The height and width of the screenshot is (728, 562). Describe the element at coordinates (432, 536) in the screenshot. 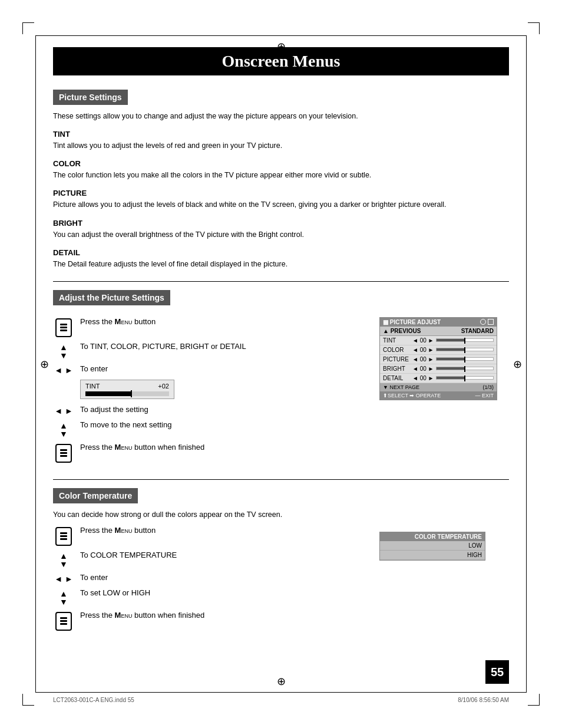

I see `ct-screen-title: COLOR TEMPERATURE` at that location.